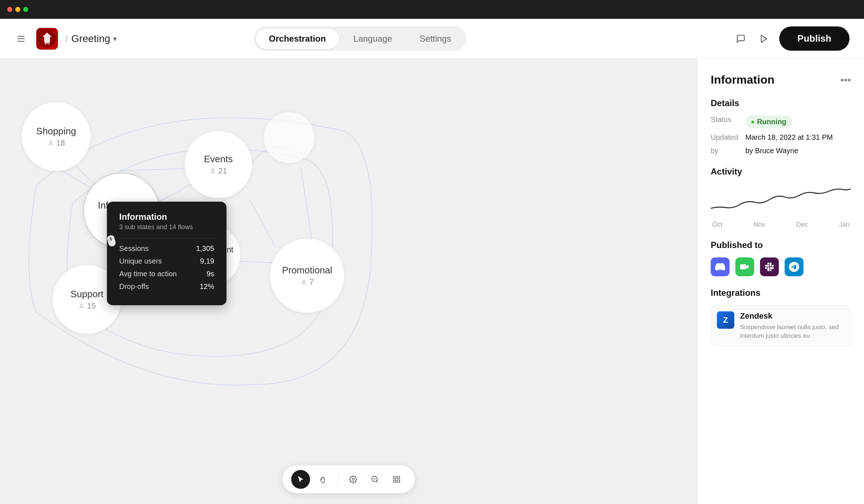  What do you see at coordinates (781, 172) in the screenshot?
I see `activity-section-title: Activity` at bounding box center [781, 172].